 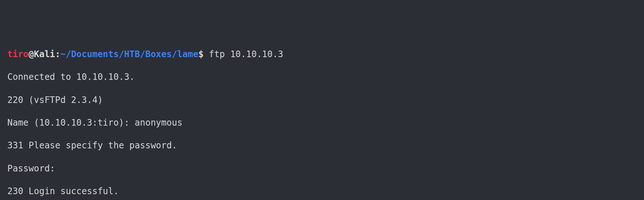 I want to click on command-text: ftp 10.10.10.3, so click(x=246, y=54).